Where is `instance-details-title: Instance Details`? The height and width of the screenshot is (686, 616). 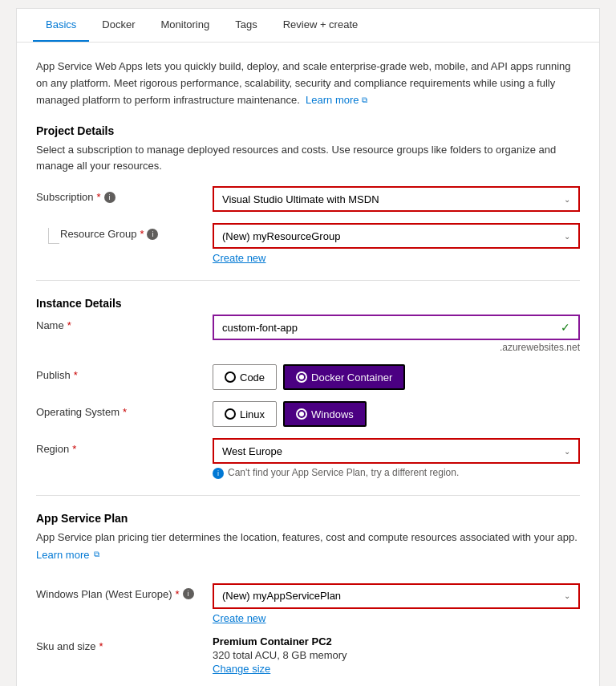 instance-details-title: Instance Details is located at coordinates (308, 303).